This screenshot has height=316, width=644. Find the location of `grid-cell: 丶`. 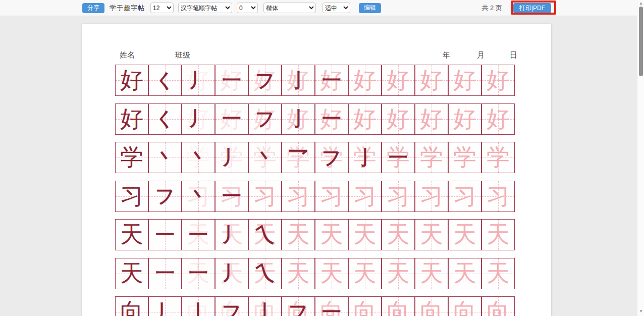

grid-cell: 丶 is located at coordinates (165, 157).